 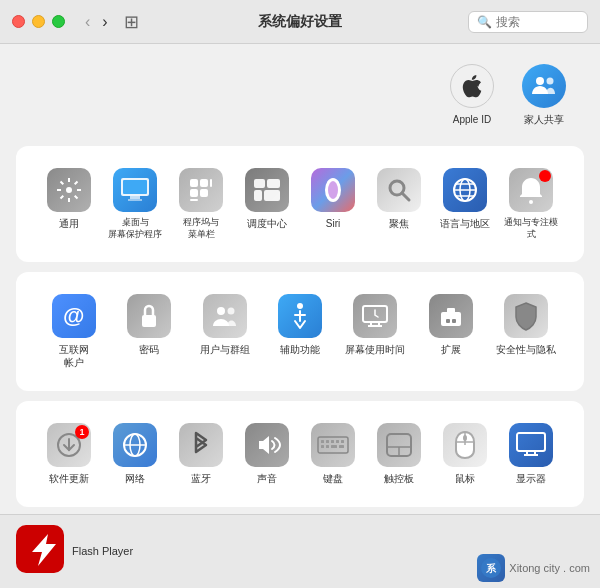 What do you see at coordinates (201, 190) in the screenshot?
I see `launchpad-icon` at bounding box center [201, 190].